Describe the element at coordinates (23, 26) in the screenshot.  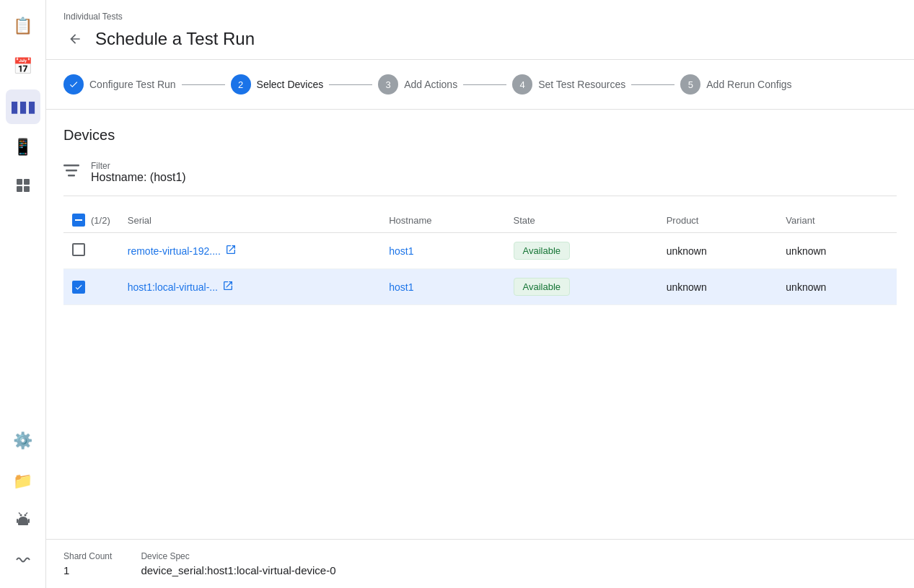
I see `clipboard-icon: 📋` at that location.